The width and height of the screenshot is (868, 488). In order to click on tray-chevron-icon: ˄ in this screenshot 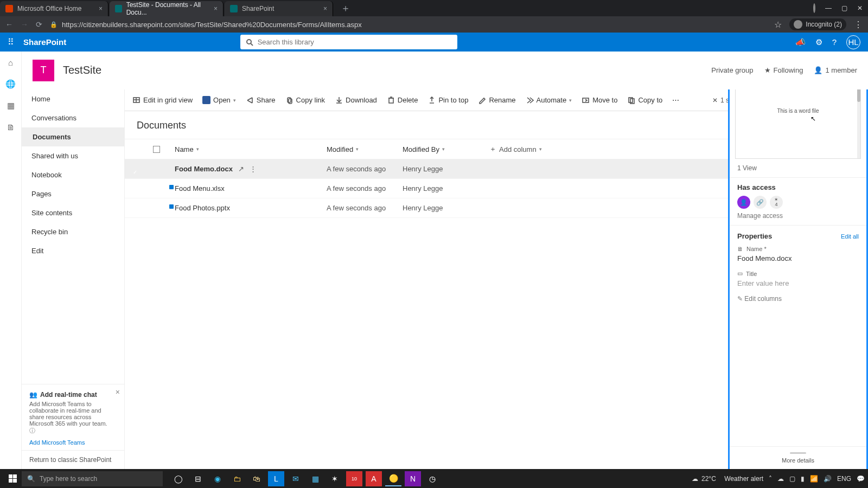, I will do `click(770, 479)`.